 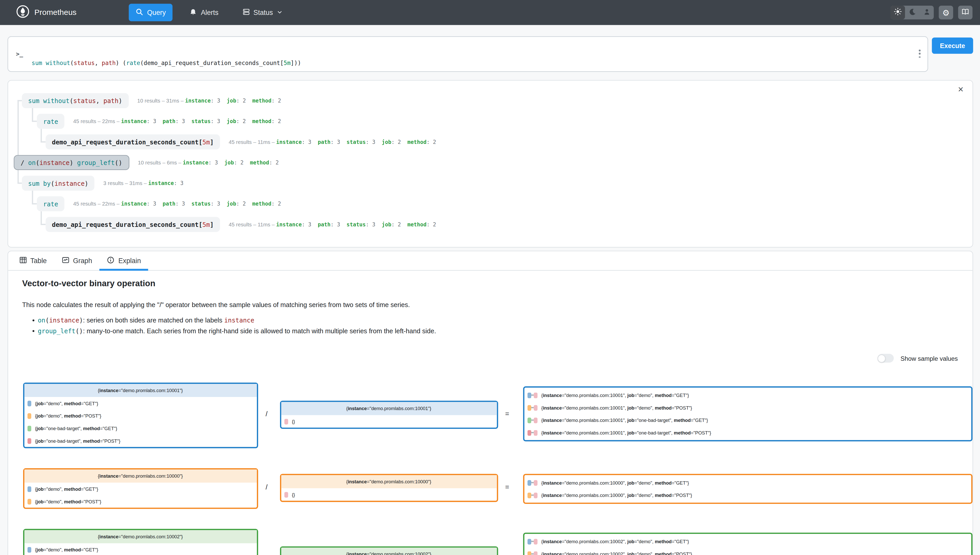 What do you see at coordinates (56, 13) in the screenshot?
I see `brand-title: Prometheus` at bounding box center [56, 13].